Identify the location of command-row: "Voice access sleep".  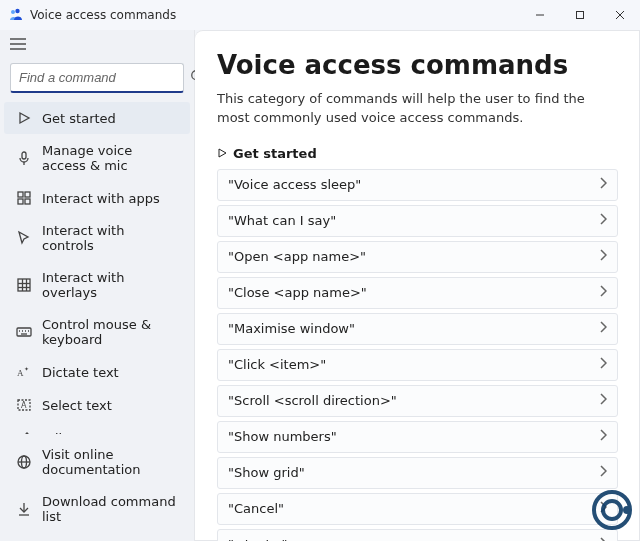
(418, 185).